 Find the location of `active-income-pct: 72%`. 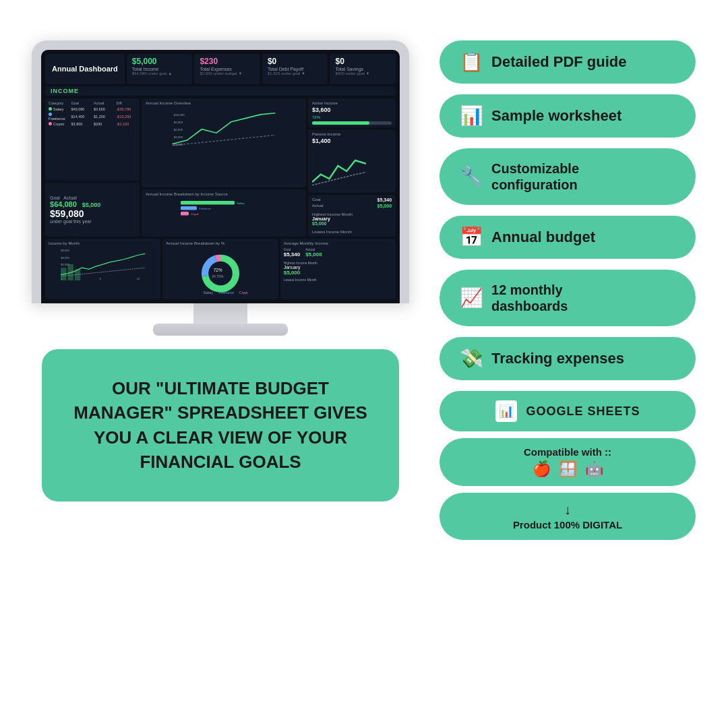

active-income-pct: 72% is located at coordinates (352, 117).